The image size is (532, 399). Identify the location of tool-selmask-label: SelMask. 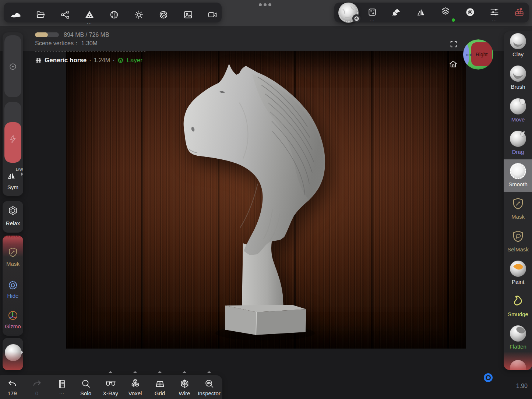
(518, 250).